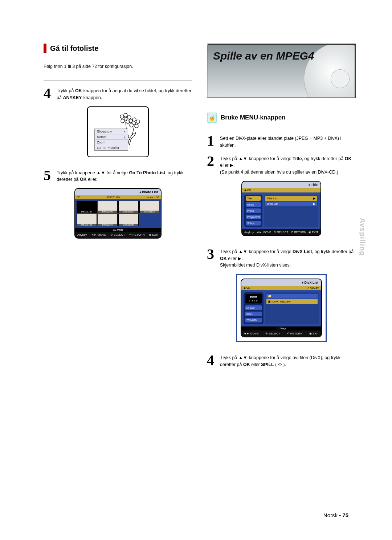  I want to click on sidebar-item-programme: Programme, so click(253, 217).